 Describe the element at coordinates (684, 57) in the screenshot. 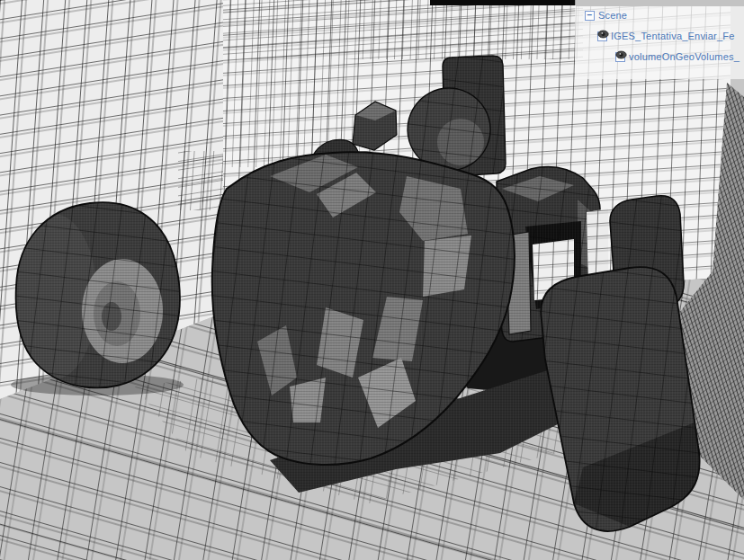

I see `tree-item-label: volumeOnGeoVolumes_` at that location.